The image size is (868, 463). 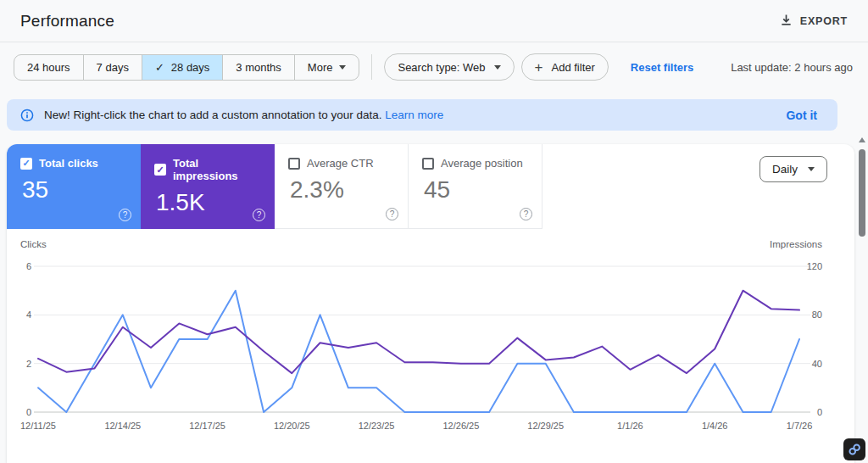 What do you see at coordinates (481, 163) in the screenshot?
I see `metric-label: Average position` at bounding box center [481, 163].